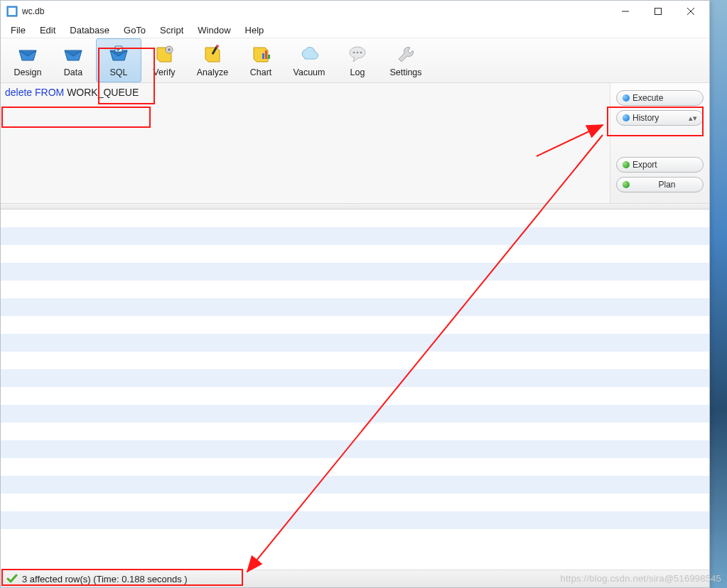 Image resolution: width=727 pixels, height=588 pixels. I want to click on plan-label: Plan, so click(667, 185).